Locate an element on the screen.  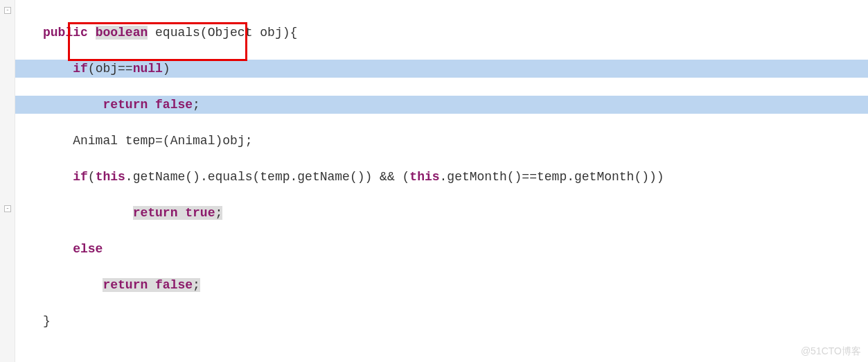
code-line: return true; is located at coordinates (442, 213).